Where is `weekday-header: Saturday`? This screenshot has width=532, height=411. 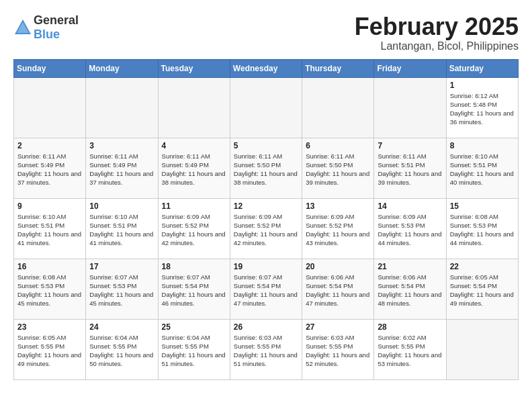 weekday-header: Saturday is located at coordinates (482, 68).